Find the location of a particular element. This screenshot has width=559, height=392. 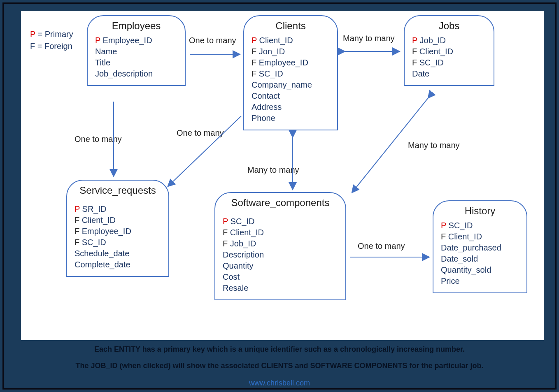

attr-name: SR_ID is located at coordinates (95, 209).